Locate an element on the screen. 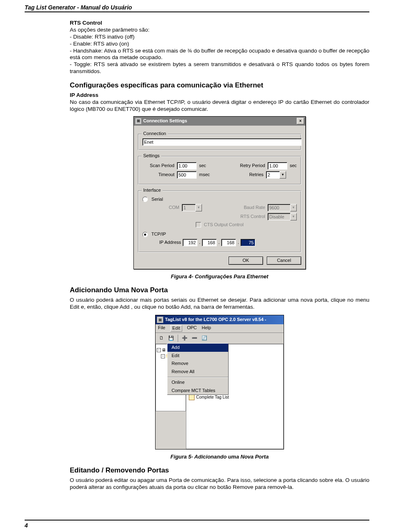 The width and height of the screenshot is (394, 532). group-legend: Settings is located at coordinates (151, 156).